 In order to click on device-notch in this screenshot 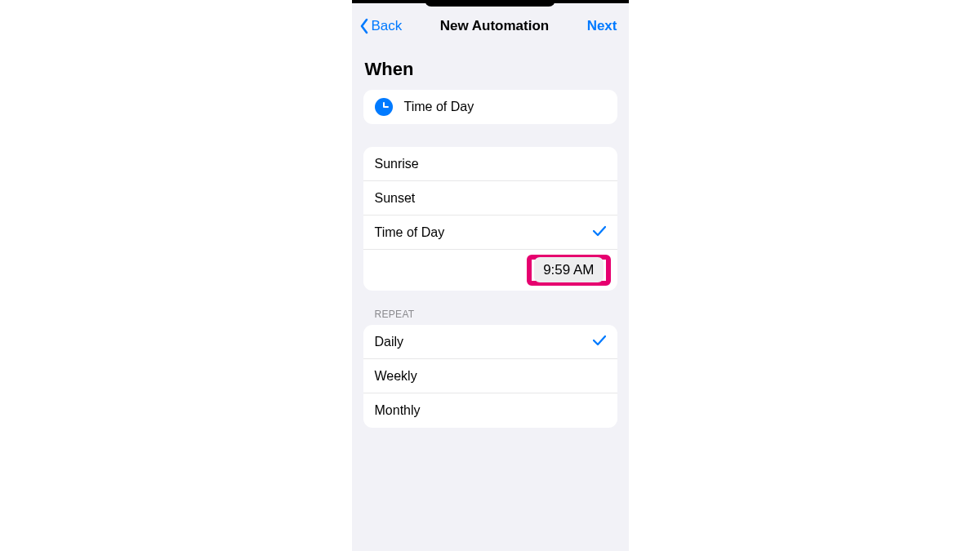, I will do `click(490, 3)`.